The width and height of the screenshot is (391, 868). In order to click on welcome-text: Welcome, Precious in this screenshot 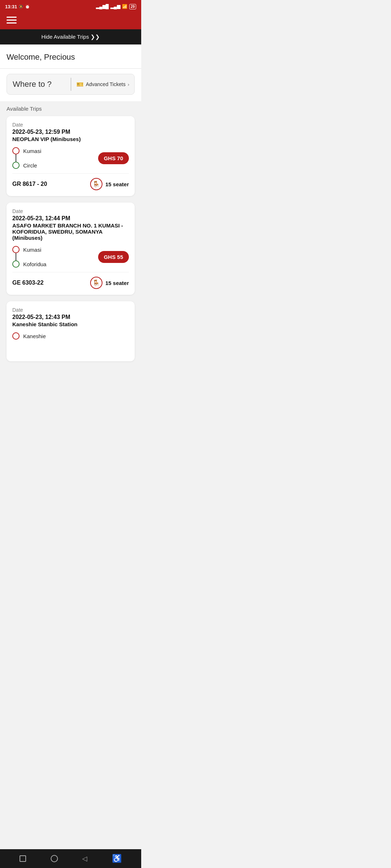, I will do `click(41, 57)`.